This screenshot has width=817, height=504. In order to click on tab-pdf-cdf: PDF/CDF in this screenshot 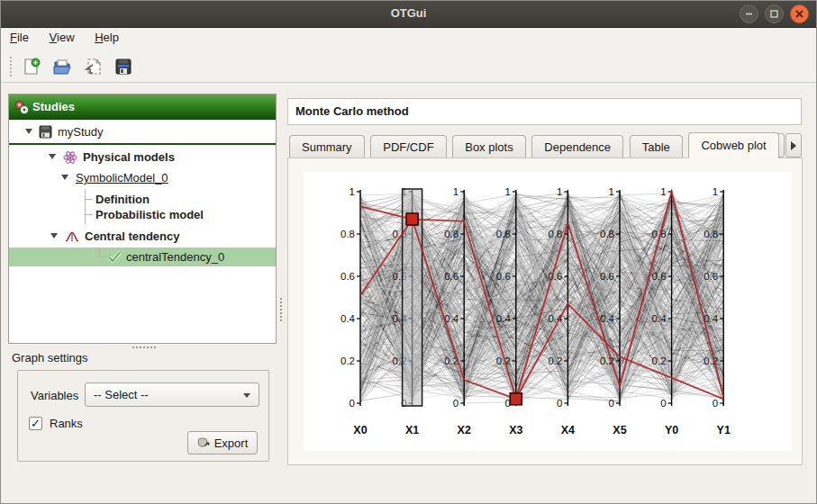, I will do `click(408, 147)`.